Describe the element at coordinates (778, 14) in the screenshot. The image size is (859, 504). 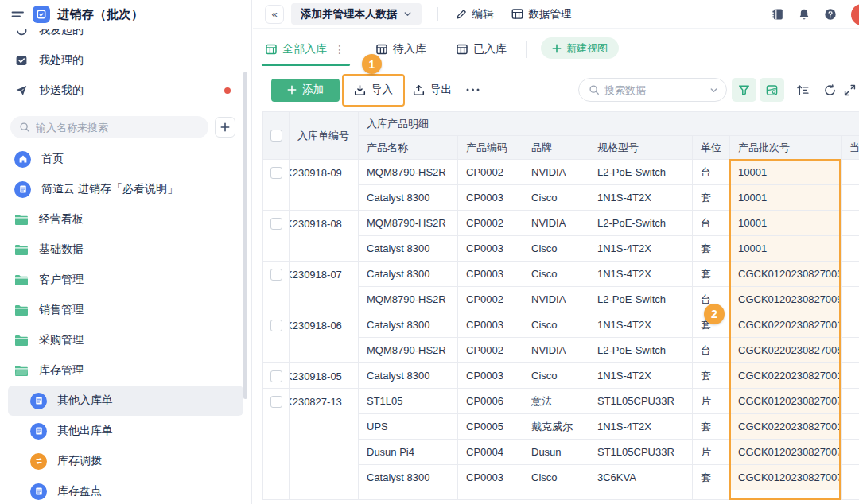
I see `contacts-icon` at that location.